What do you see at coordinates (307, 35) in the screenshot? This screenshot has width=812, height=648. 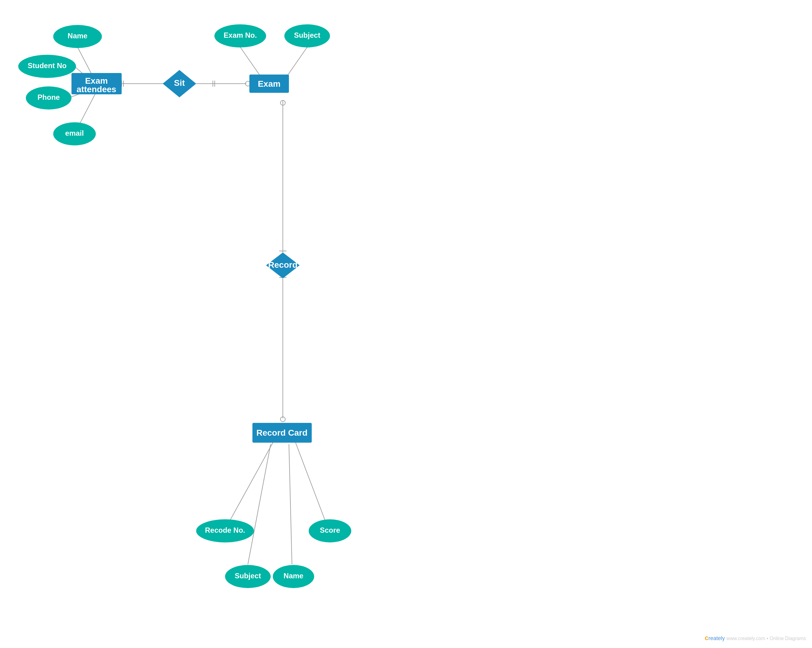 I see `subject-exam-attr-label: Subject` at bounding box center [307, 35].